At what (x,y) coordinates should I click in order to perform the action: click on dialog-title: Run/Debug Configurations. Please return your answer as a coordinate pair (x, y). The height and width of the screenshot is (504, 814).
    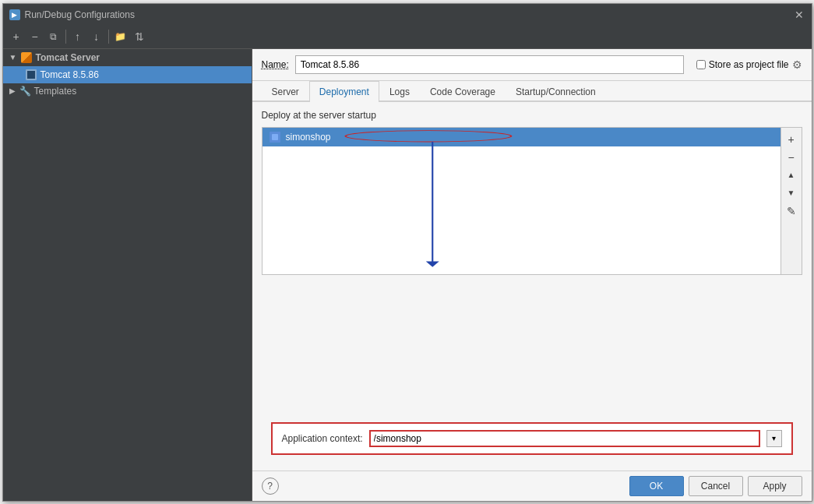
    Looking at the image, I should click on (407, 15).